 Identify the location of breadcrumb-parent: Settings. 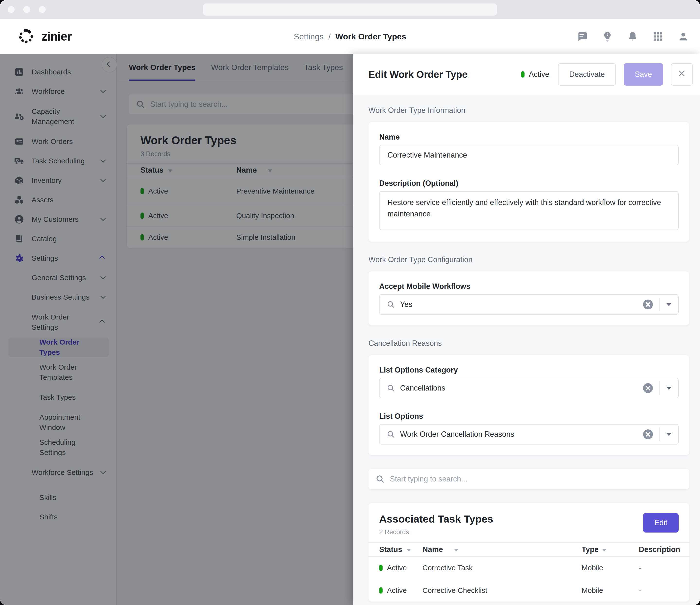
(309, 37).